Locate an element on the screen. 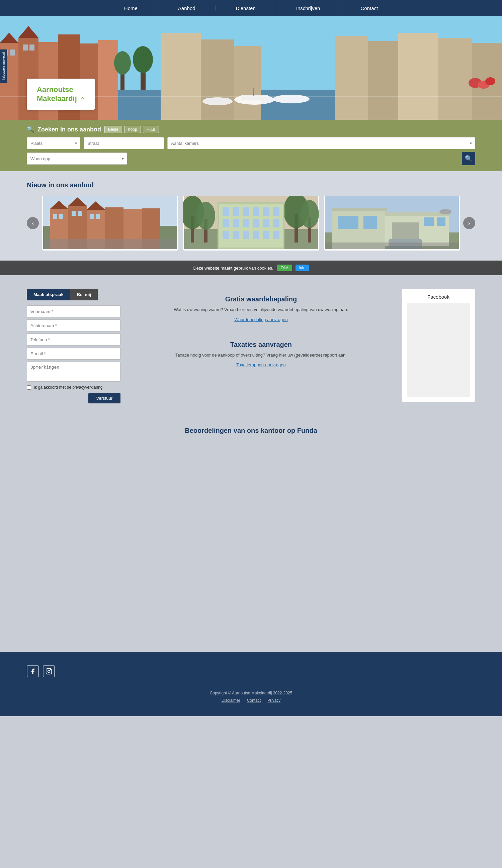  submit-button: Verstuur is located at coordinates (104, 398).